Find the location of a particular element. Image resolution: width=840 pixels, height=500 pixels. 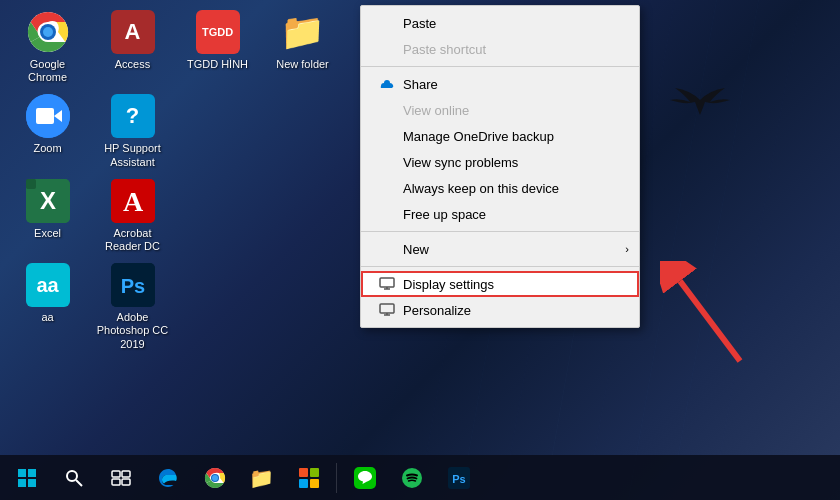

taskbar-search-button is located at coordinates (74, 478).